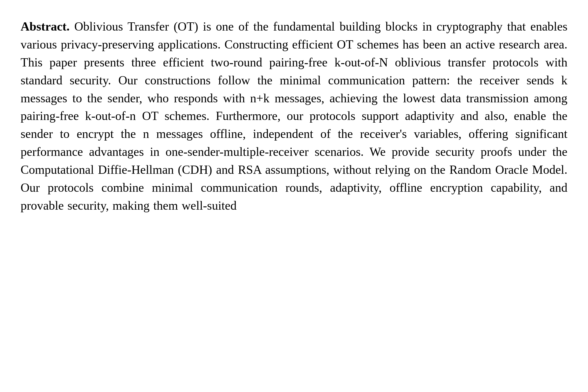 This screenshot has height=392, width=588. What do you see at coordinates (45, 26) in the screenshot?
I see `abstract-label: Abstract.` at bounding box center [45, 26].